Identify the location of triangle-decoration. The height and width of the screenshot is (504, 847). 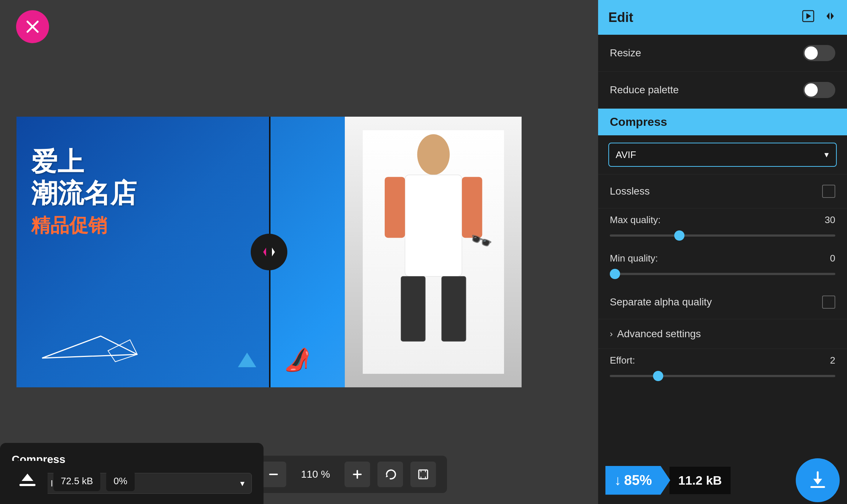
(90, 347).